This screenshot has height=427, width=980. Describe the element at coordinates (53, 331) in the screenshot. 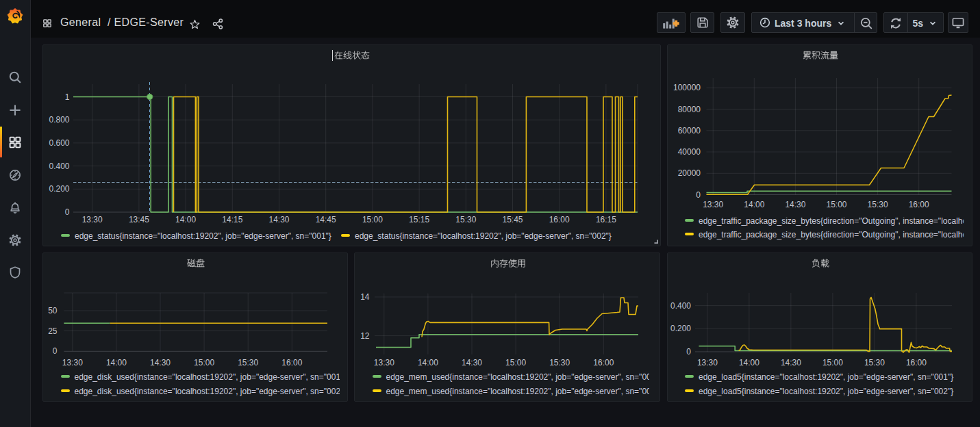

I see `svg-text: 25` at that location.